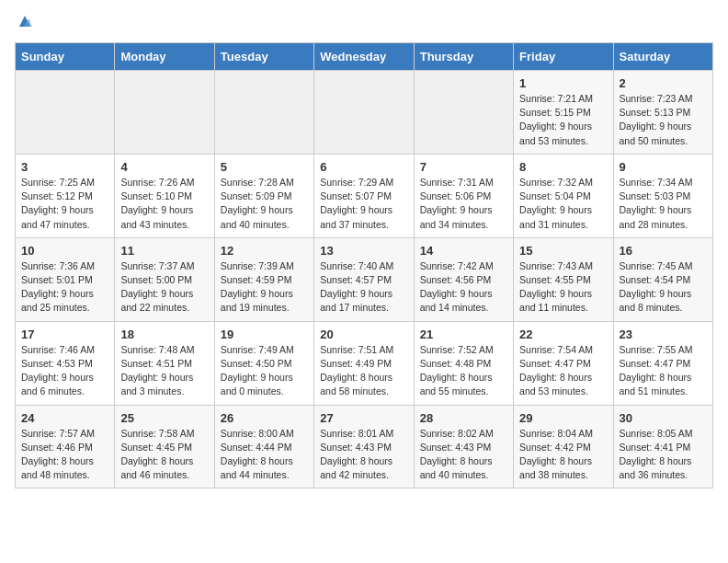 Image resolution: width=728 pixels, height=563 pixels. Describe the element at coordinates (364, 418) in the screenshot. I see `day-number: 27` at that location.